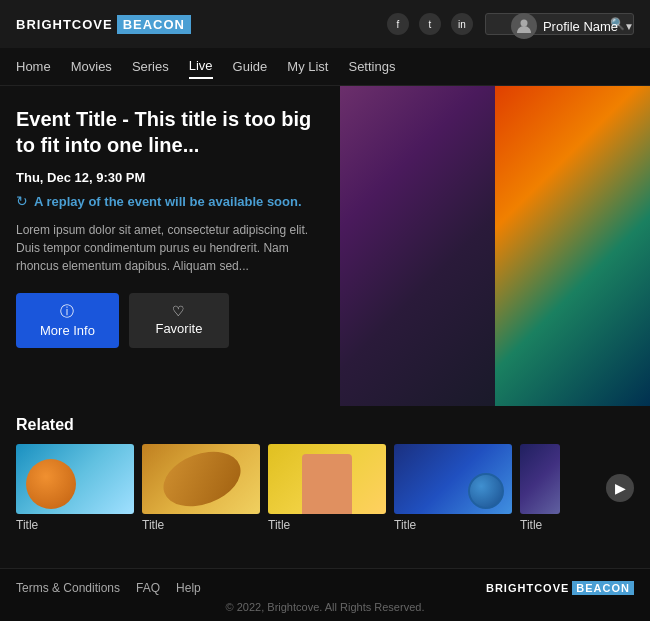 Image resolution: width=650 pixels, height=621 pixels. I want to click on event-title: Event Title - This title is too big to f…, so click(170, 132).